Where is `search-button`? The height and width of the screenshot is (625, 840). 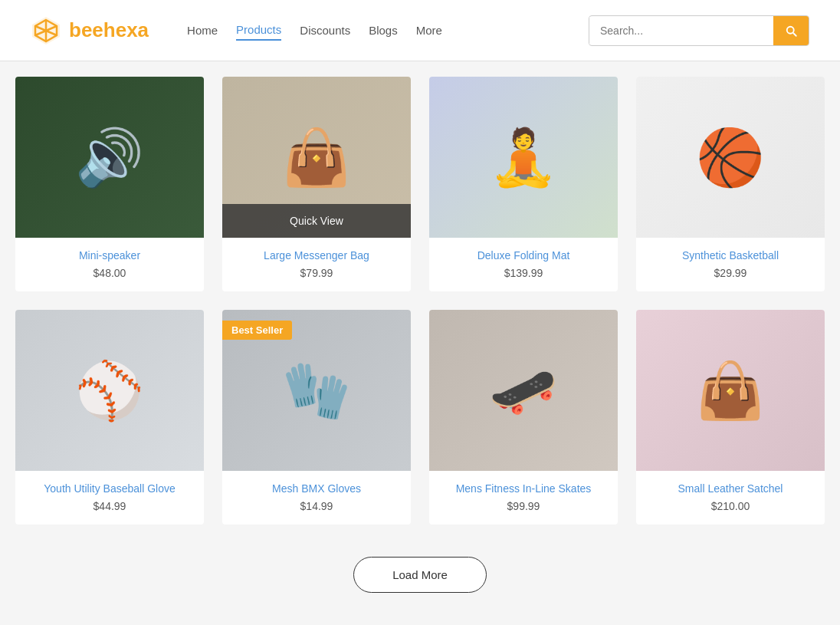 search-button is located at coordinates (791, 31).